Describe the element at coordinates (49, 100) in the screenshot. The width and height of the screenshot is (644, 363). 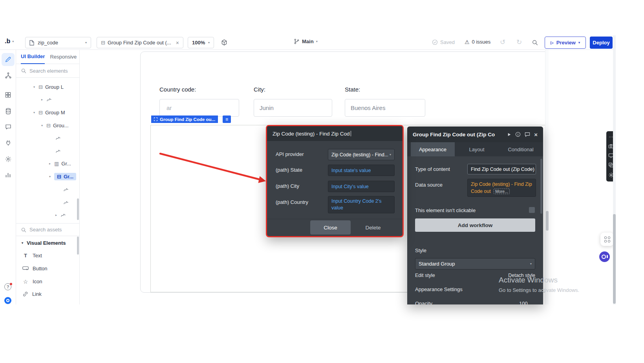
I see `input-element-icon` at that location.